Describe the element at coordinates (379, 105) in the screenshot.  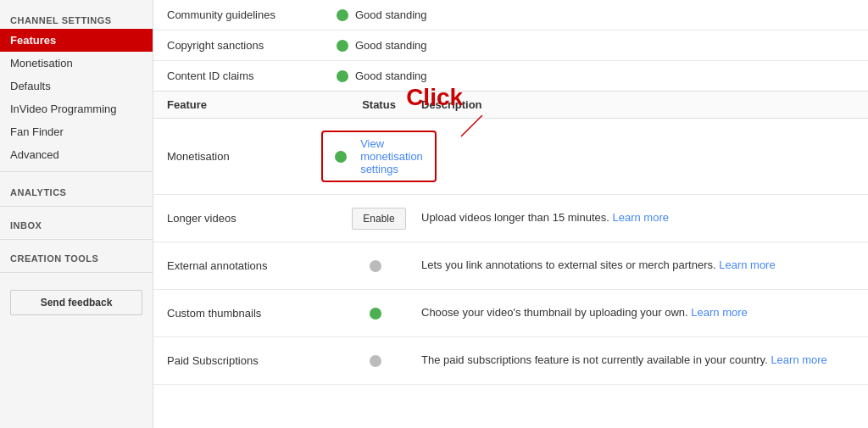
I see `header-status: Status` at that location.